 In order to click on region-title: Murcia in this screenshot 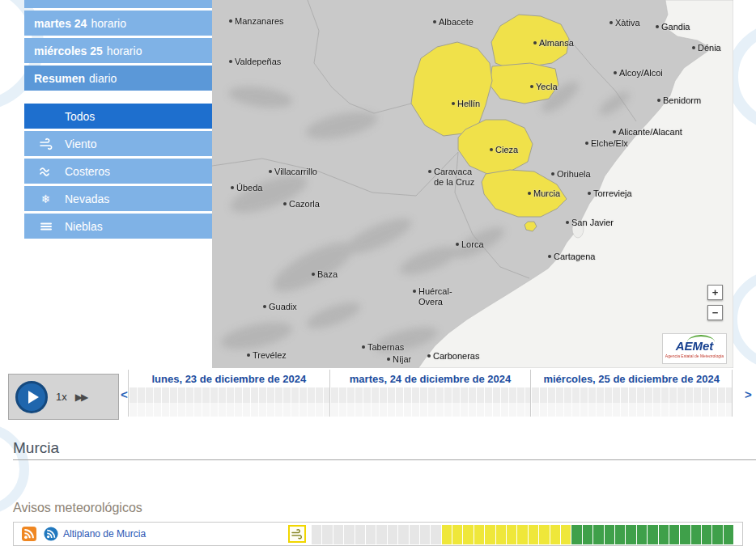, I will do `click(36, 448)`.